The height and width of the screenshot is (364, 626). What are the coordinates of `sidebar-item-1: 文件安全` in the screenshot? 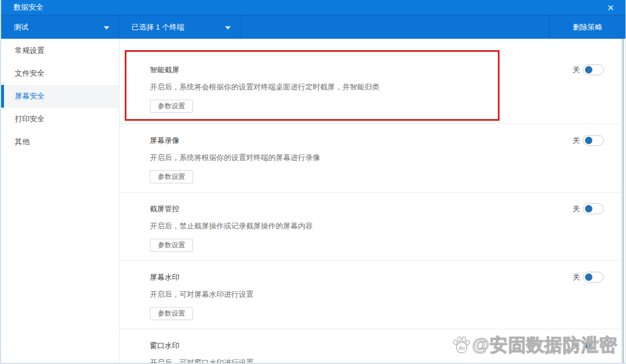 It's located at (60, 73).